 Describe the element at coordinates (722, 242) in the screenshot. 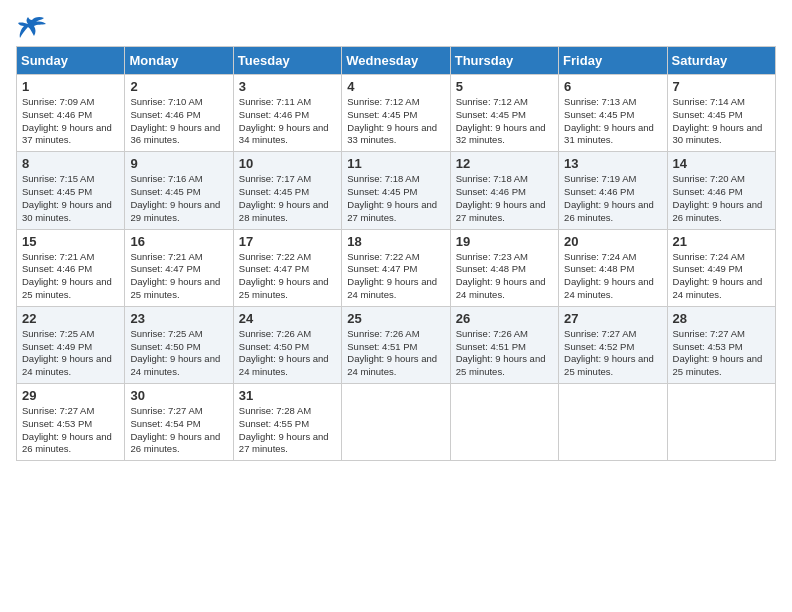

I see `day-number: 21` at that location.